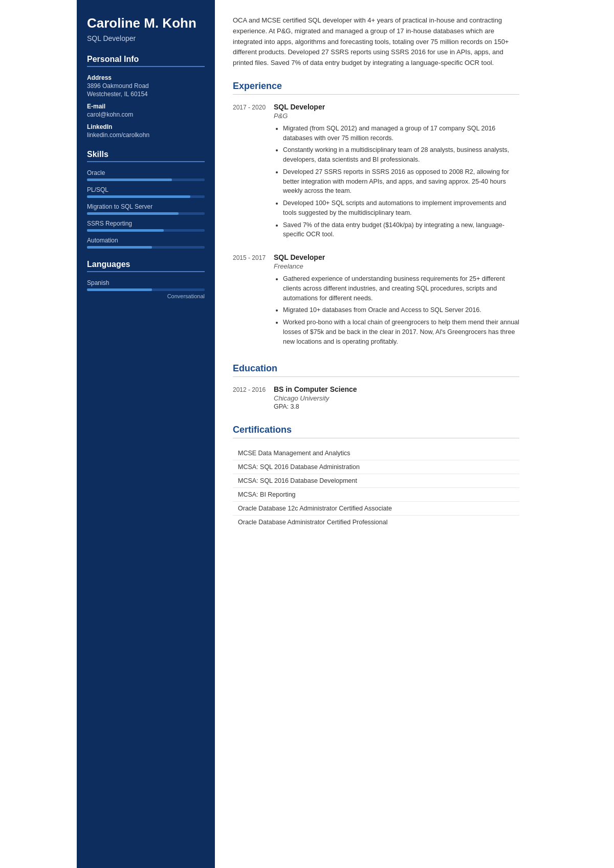 The width and height of the screenshot is (614, 868). What do you see at coordinates (146, 115) in the screenshot?
I see `email-value: carol@kohn.com` at bounding box center [146, 115].